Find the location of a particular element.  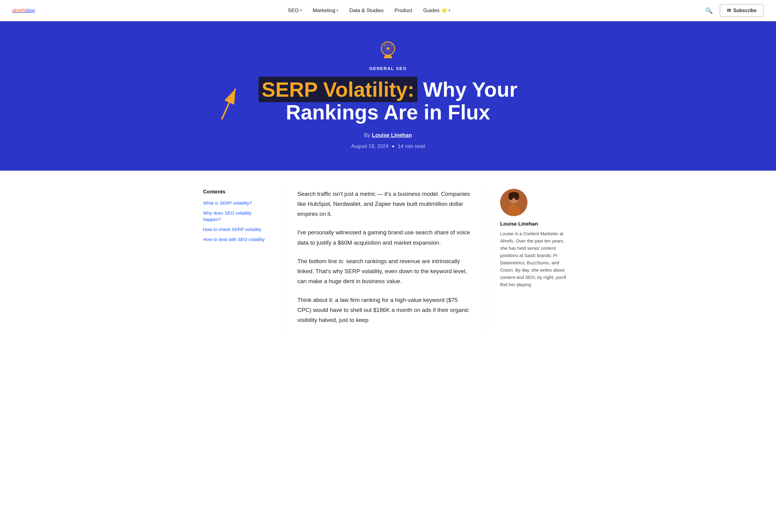

nav-links: SEO ▾ Marketing ▾ Data & Studies Product… is located at coordinates (369, 11).